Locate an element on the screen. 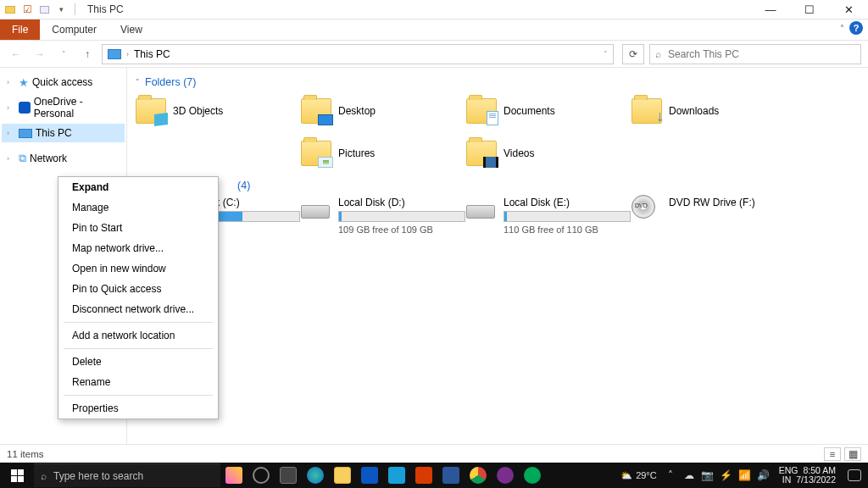 The height and width of the screenshot is (488, 868). folder-label: 3D Objects is located at coordinates (198, 111).